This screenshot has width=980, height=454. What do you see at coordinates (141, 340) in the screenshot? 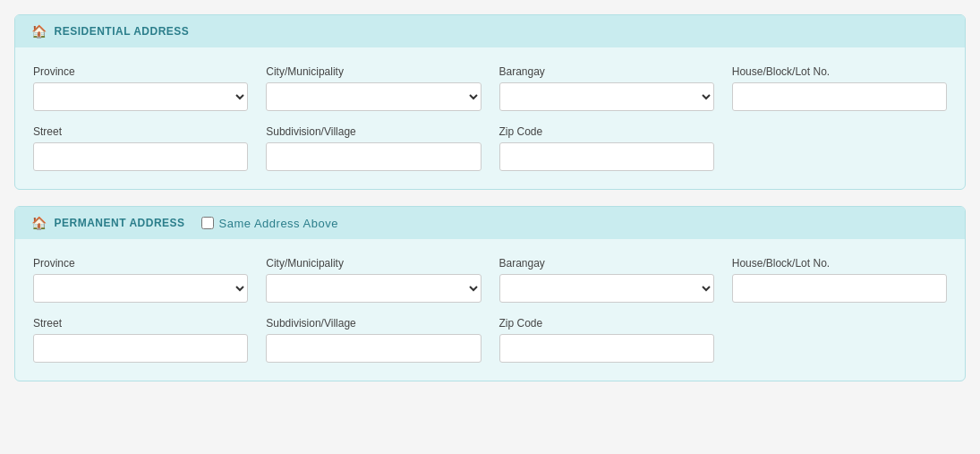
I see `permanent-street-group: Street` at bounding box center [141, 340].